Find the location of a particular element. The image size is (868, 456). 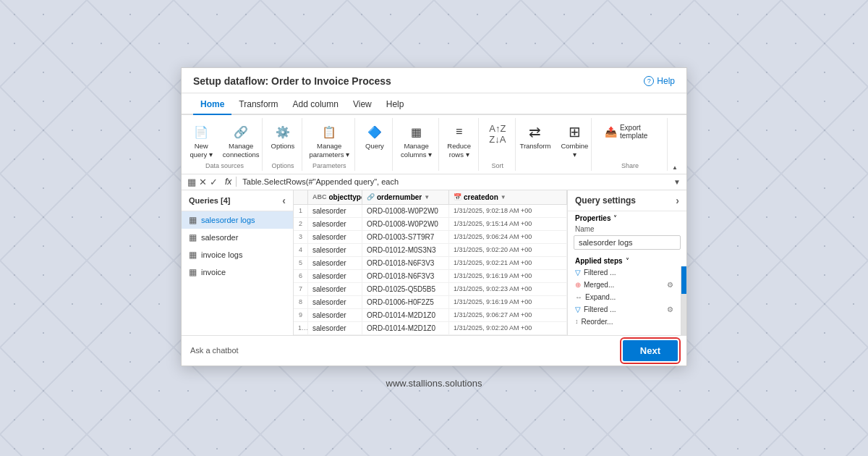

col-type-abc-icon: ABC is located at coordinates (320, 197).